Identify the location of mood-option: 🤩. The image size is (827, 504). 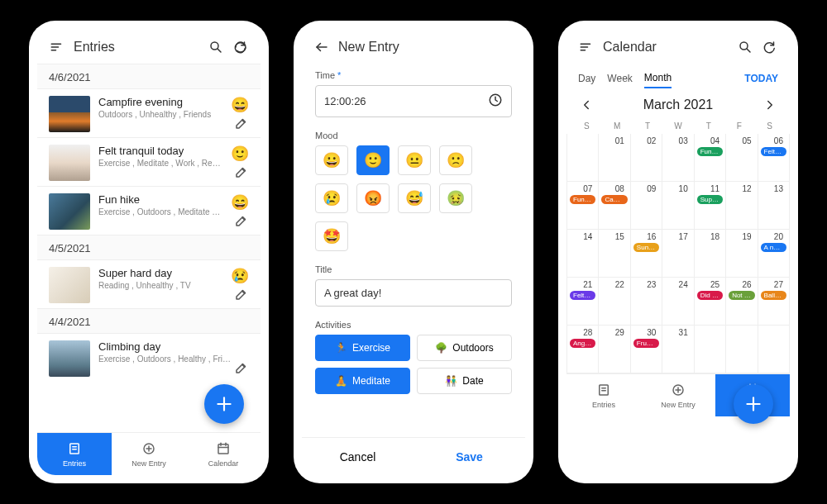
(332, 236).